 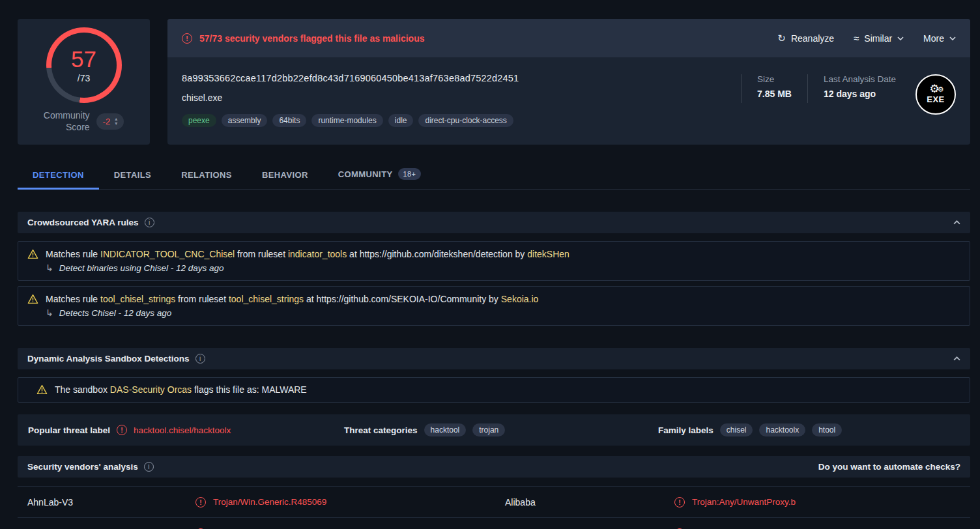 I want to click on community-count-badge: 18+, so click(x=410, y=174).